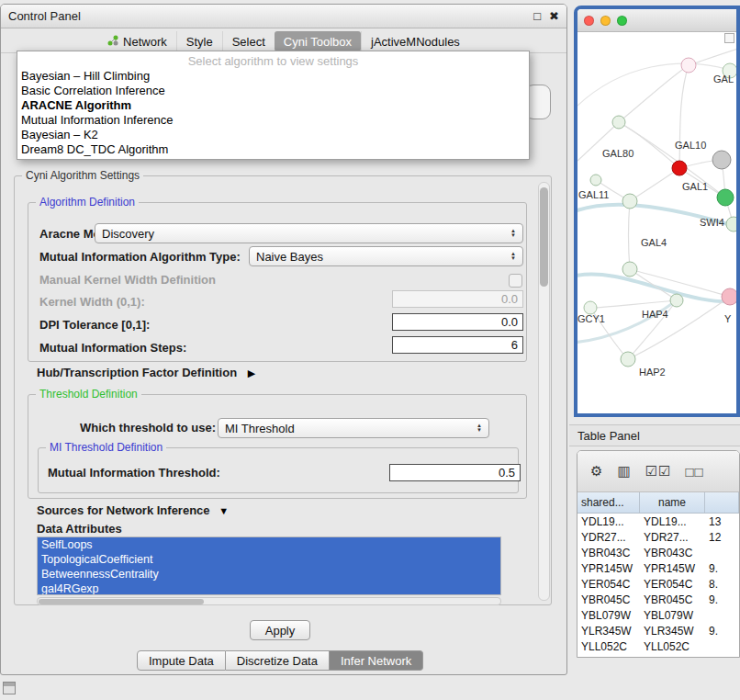  Describe the element at coordinates (609, 522) in the screenshot. I see `table-cell: YDL19...` at that location.